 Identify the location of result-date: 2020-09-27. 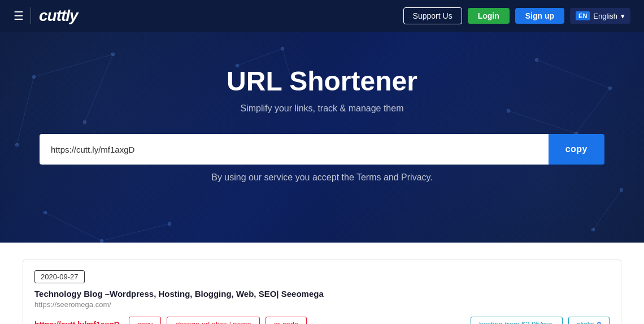
(60, 277).